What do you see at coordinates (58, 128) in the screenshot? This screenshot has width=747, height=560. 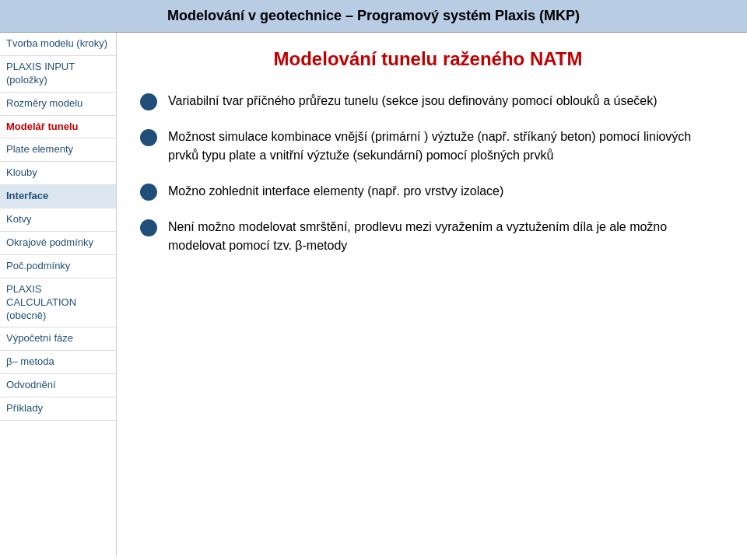 I see `sidebar-item-modelar-tunelu: Modelář tunelu` at bounding box center [58, 128].